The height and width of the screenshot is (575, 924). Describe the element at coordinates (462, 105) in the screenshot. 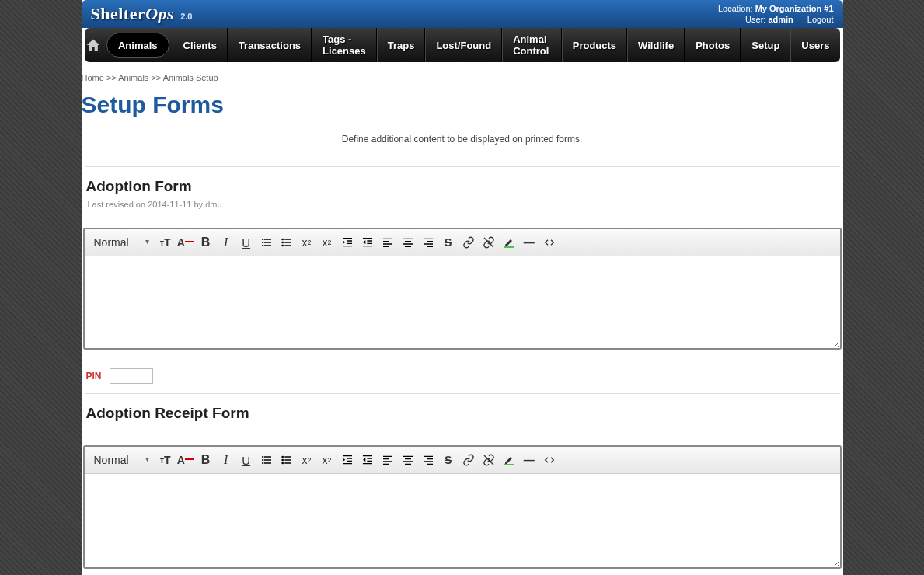

I see `page-title: Setup Forms` at that location.